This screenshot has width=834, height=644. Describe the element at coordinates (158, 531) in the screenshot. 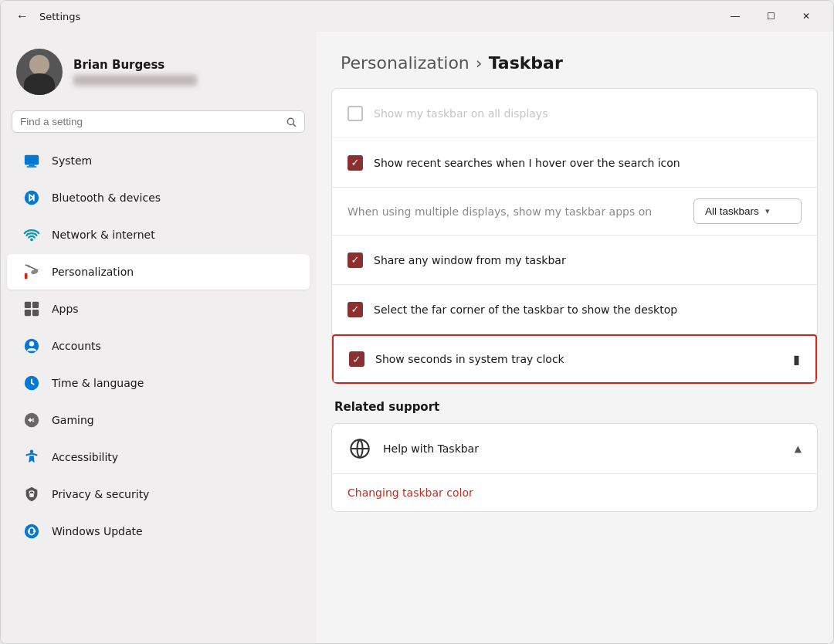

I see `sidebar-item-update: Windows Update` at that location.